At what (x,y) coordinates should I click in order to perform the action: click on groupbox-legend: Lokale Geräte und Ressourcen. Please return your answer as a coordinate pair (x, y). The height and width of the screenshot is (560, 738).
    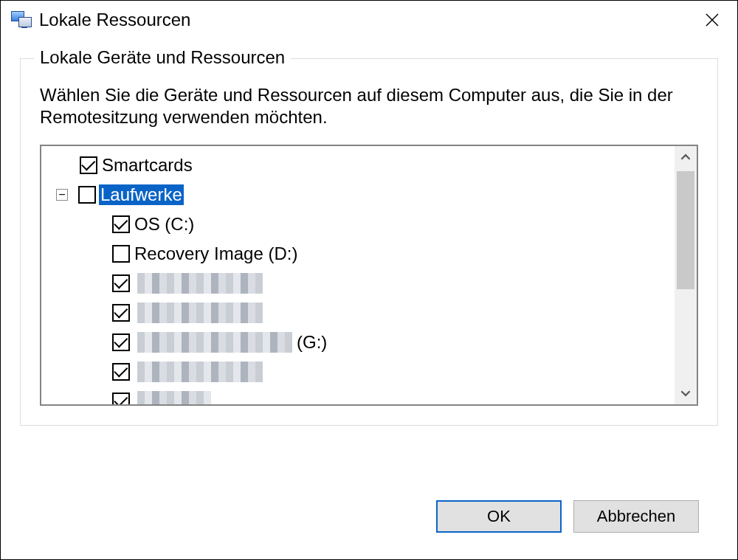
    Looking at the image, I should click on (162, 58).